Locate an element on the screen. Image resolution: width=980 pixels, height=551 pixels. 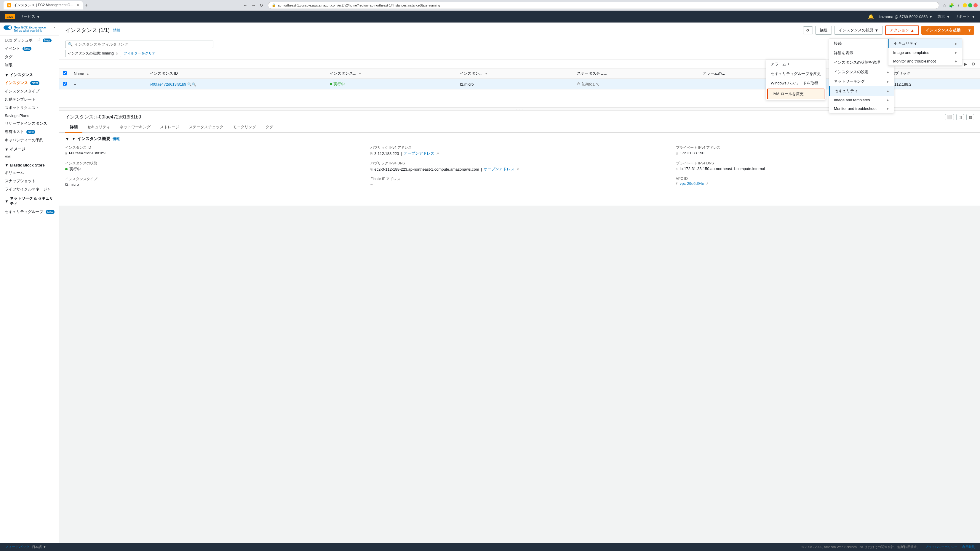
launch-instance-button: インスタンスを起動 is located at coordinates (943, 30).